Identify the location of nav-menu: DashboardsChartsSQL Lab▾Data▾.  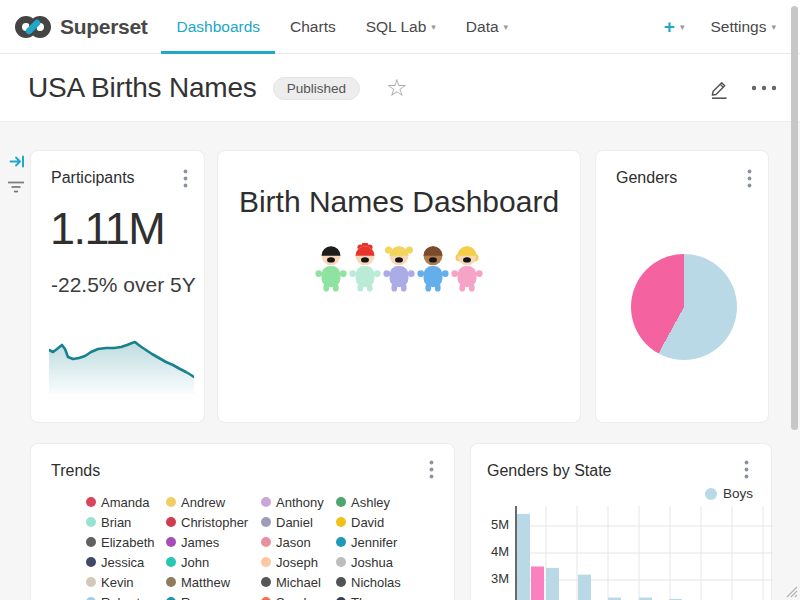
(342, 27).